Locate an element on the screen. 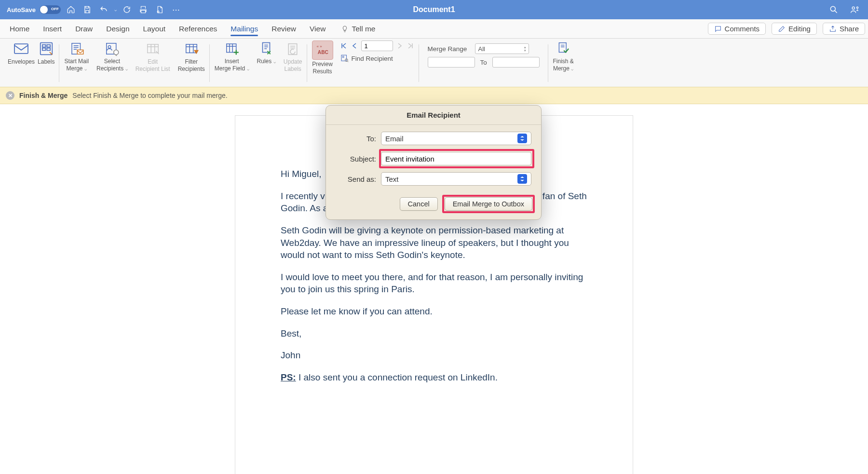  dialog-sendas-select: Text is located at coordinates (456, 179).